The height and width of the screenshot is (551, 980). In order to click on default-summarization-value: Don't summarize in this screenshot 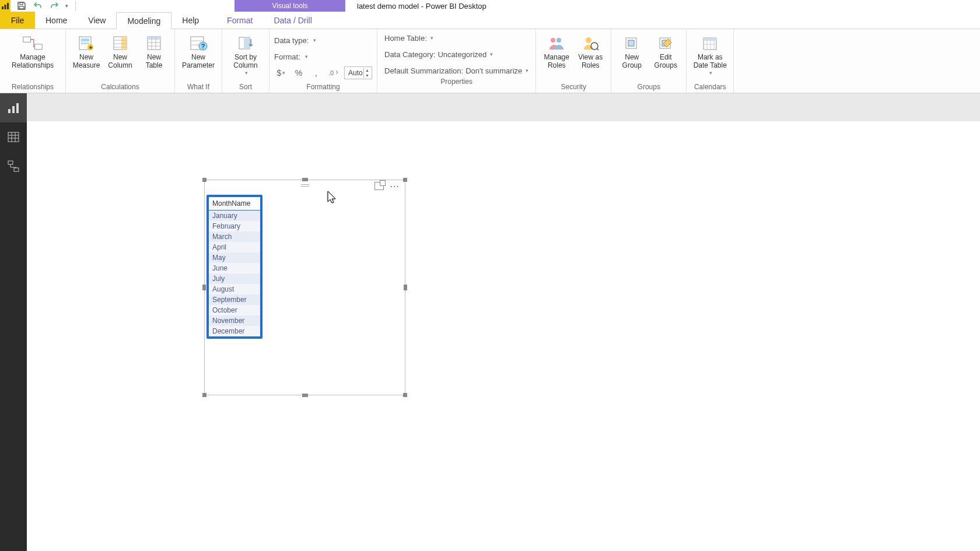, I will do `click(494, 71)`.